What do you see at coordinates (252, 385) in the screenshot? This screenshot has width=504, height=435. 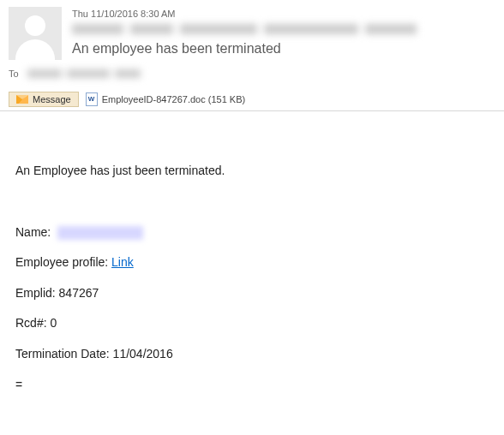 I see `footer-row: =` at bounding box center [252, 385].